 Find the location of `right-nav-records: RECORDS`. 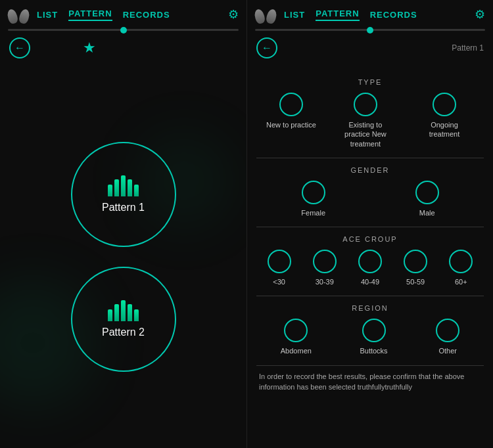

right-nav-records: RECORDS is located at coordinates (394, 14).